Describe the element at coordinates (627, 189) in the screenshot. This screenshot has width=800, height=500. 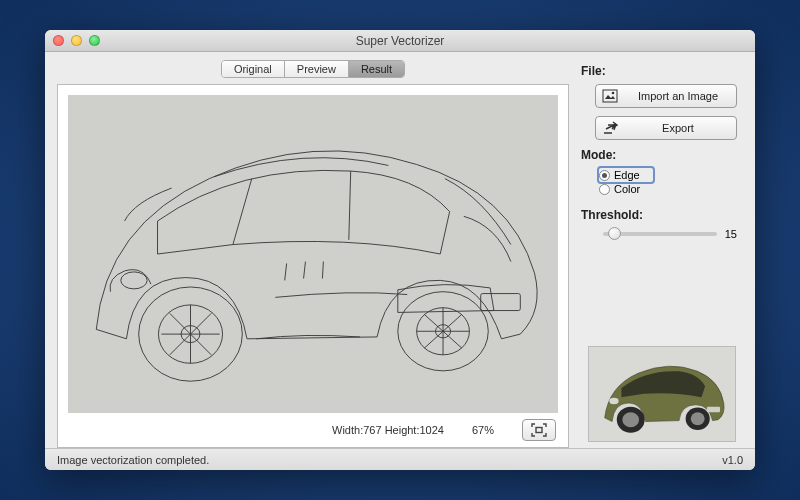
I see `mode-color-label: Color` at that location.